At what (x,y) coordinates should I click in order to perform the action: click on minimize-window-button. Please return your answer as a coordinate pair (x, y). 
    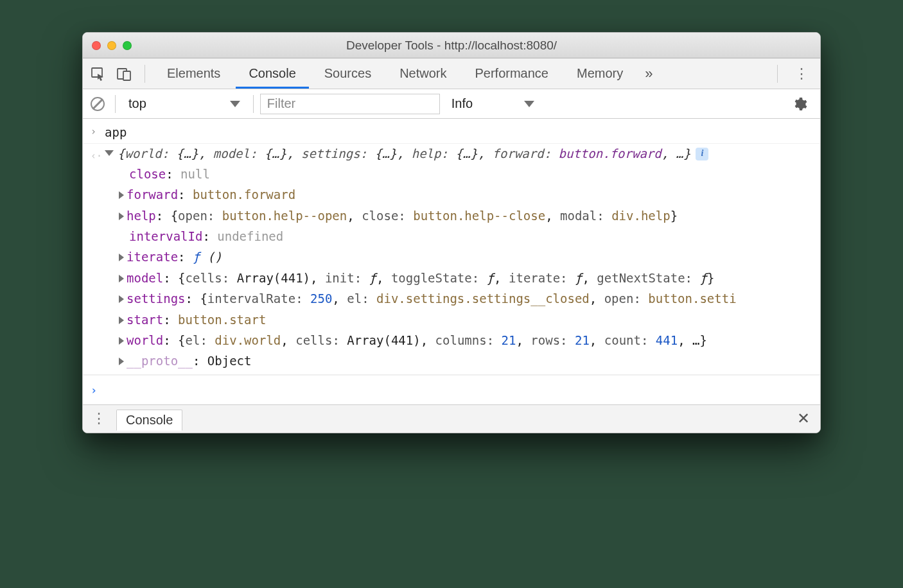
    Looking at the image, I should click on (112, 46).